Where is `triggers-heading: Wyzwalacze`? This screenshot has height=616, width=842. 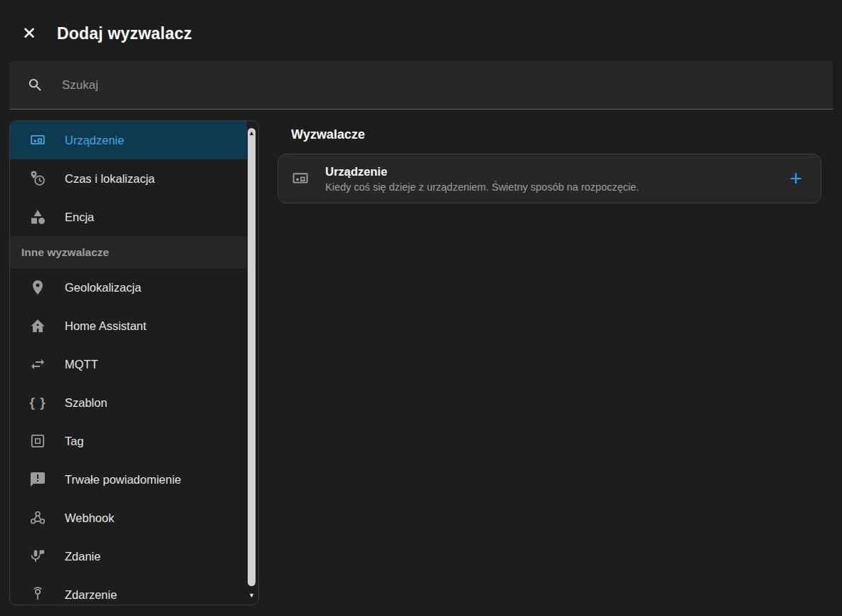 triggers-heading: Wyzwalacze is located at coordinates (557, 135).